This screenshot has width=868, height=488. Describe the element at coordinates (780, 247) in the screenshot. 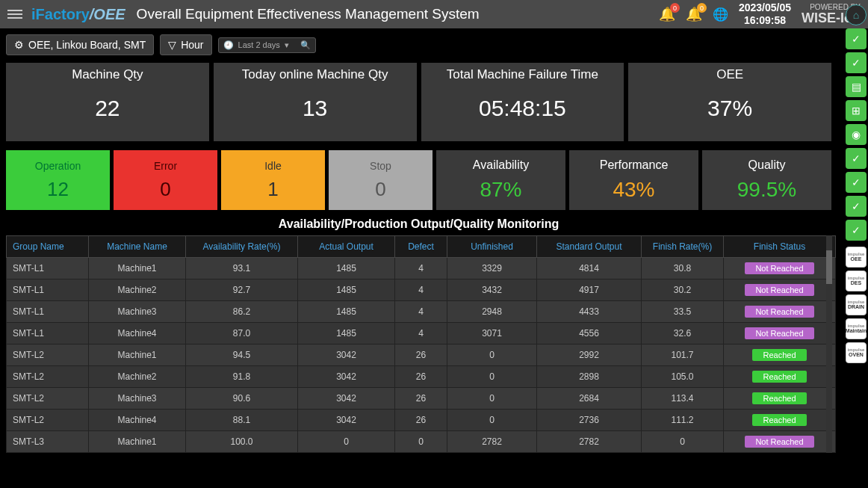

I see `col-finish-status: Finish Status` at that location.